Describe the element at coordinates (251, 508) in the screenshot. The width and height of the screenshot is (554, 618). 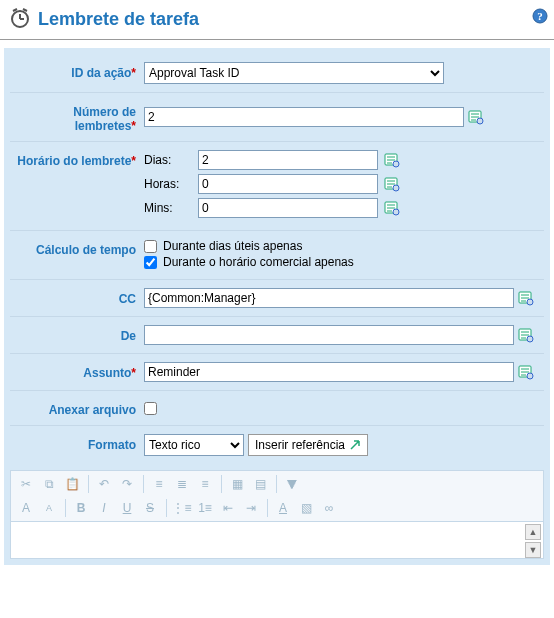
I see `indent-icon: ⇥` at that location.